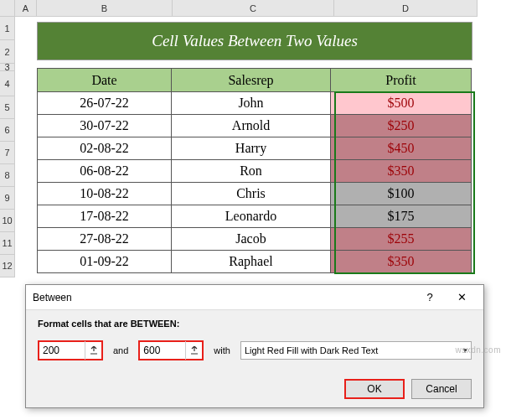 The height and width of the screenshot is (420, 506). I want to click on table-row: 06-08-22Ron$350, so click(255, 171).